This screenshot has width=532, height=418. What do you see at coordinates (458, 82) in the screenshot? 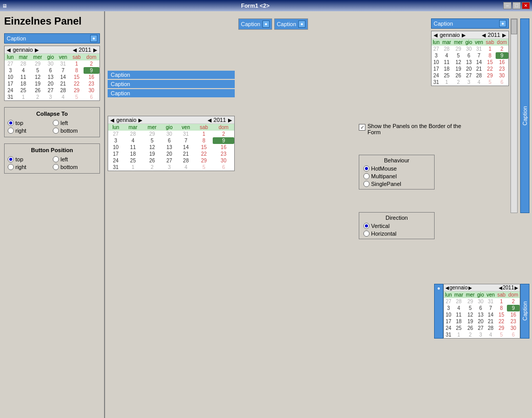
I see `table-row: 2` at bounding box center [458, 82].